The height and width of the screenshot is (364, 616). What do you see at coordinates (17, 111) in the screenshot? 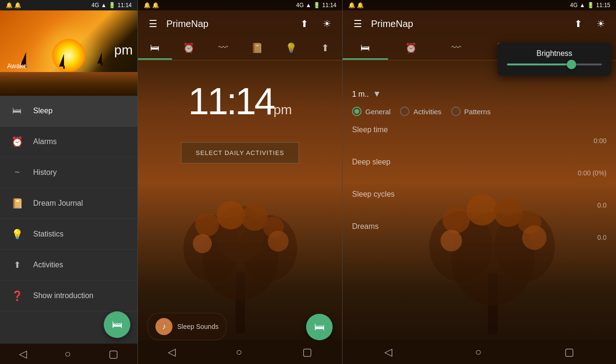
I see `sleep-icon: 🛏` at bounding box center [17, 111].